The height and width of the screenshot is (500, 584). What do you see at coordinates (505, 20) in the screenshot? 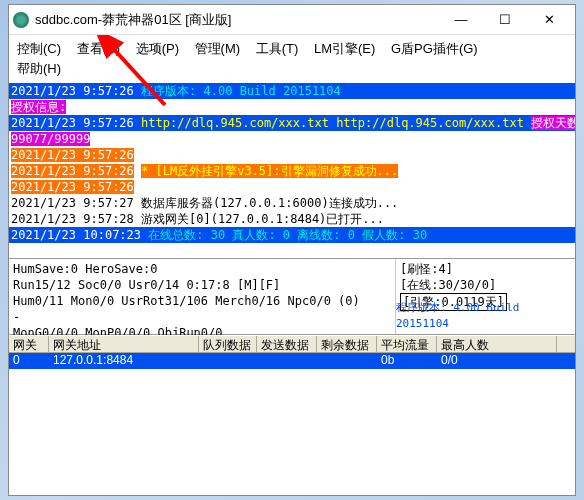
I see `window-controls: — ☐ ✕` at bounding box center [505, 20].